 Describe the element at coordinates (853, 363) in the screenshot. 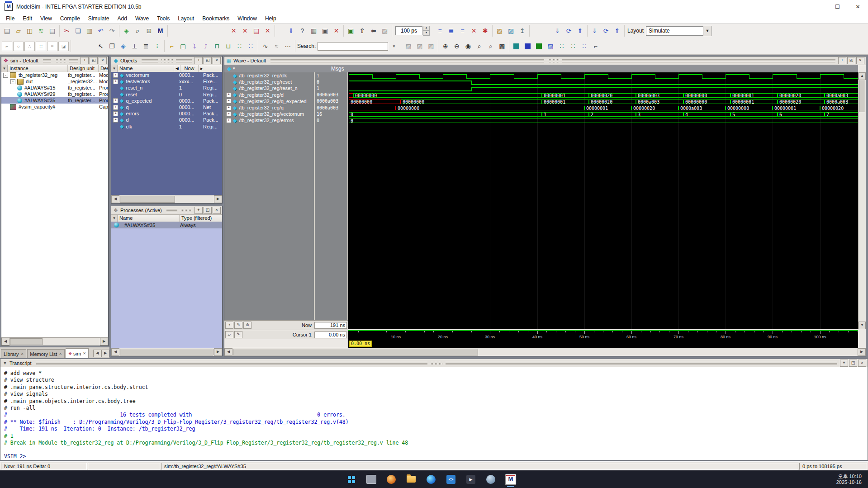

I see `transcript-undock-button: ◰` at that location.